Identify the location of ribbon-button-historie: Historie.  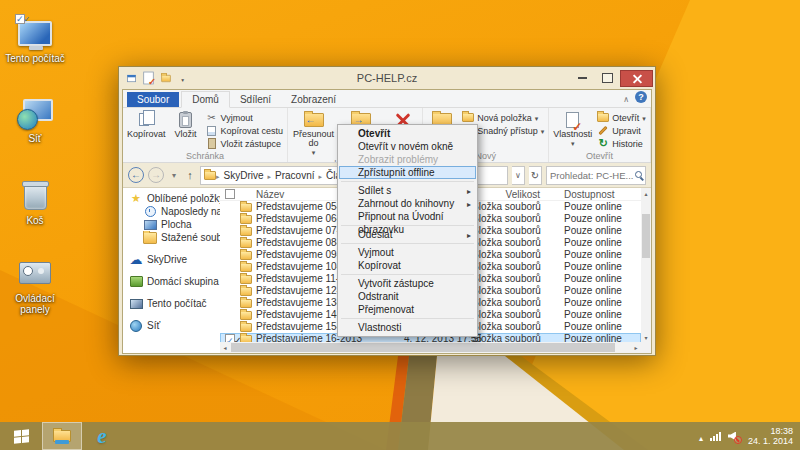
(622, 144).